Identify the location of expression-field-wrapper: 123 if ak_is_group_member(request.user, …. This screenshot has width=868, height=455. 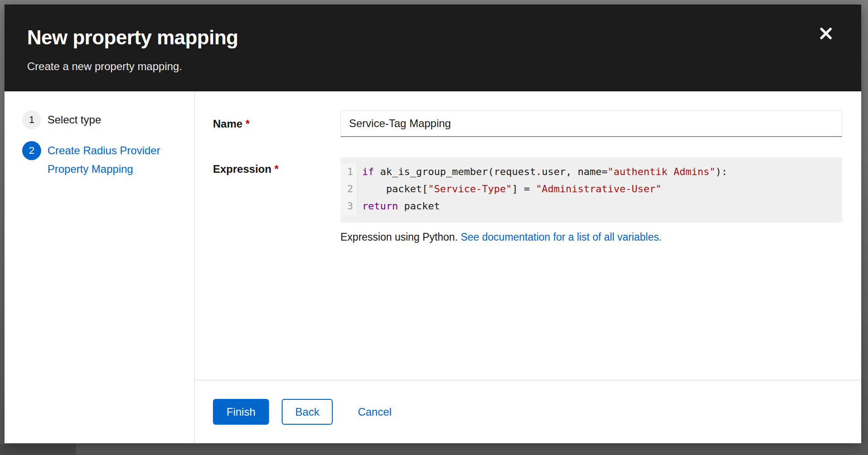
(591, 201).